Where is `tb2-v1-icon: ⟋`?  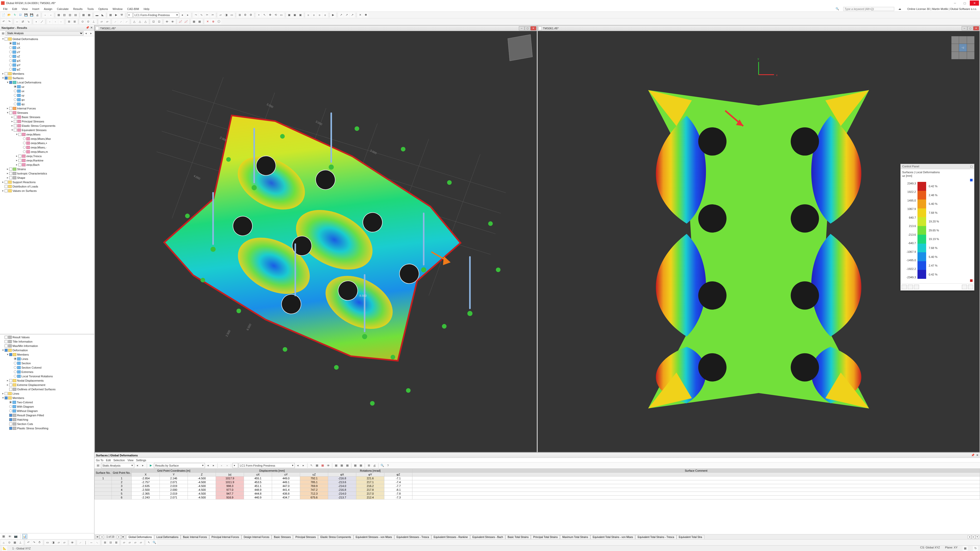 tb2-v1-icon: ⟋ is located at coordinates (80, 543).